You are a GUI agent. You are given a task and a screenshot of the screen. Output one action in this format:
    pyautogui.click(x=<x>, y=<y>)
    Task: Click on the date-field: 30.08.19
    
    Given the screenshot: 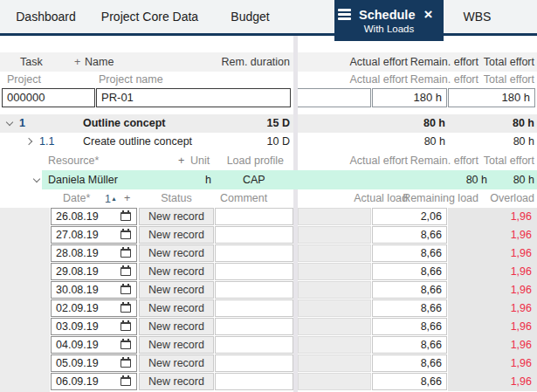 What is the action you would take?
    pyautogui.click(x=94, y=290)
    